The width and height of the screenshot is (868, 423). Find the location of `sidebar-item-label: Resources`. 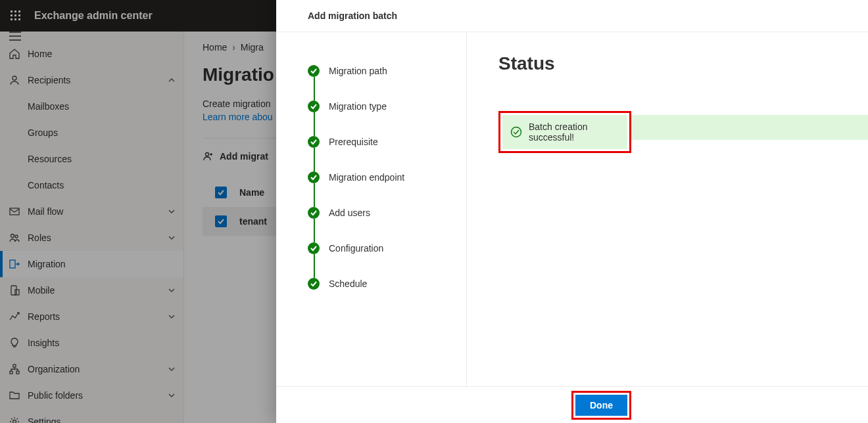

sidebar-item-label: Resources is located at coordinates (101, 159).